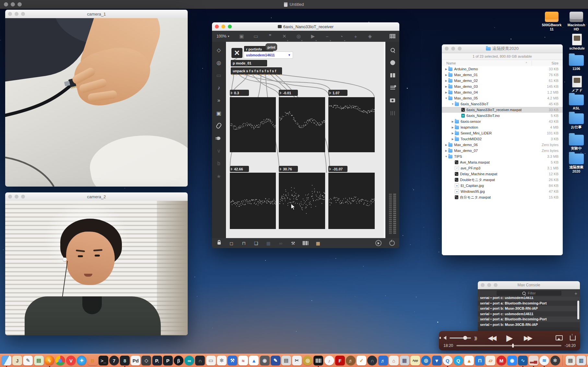  Describe the element at coordinates (327, 36) in the screenshot. I see `number-box-icon: −` at that location.